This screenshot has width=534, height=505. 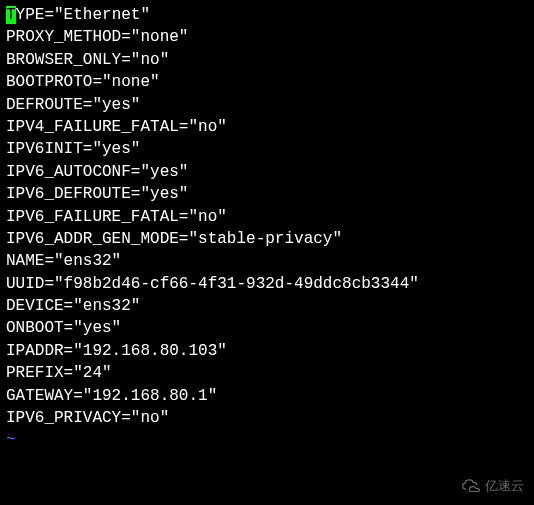 What do you see at coordinates (504, 486) in the screenshot?
I see `watermark-label: 亿速云` at bounding box center [504, 486].